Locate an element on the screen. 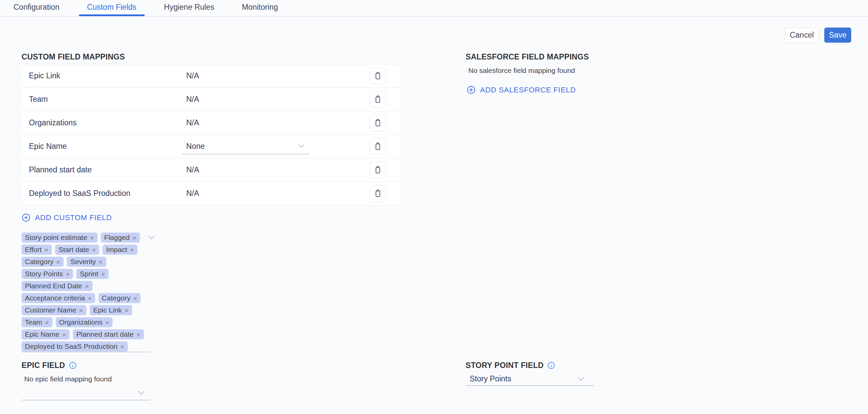 Image resolution: width=868 pixels, height=414 pixels. cancel-button: Cancel is located at coordinates (802, 35).